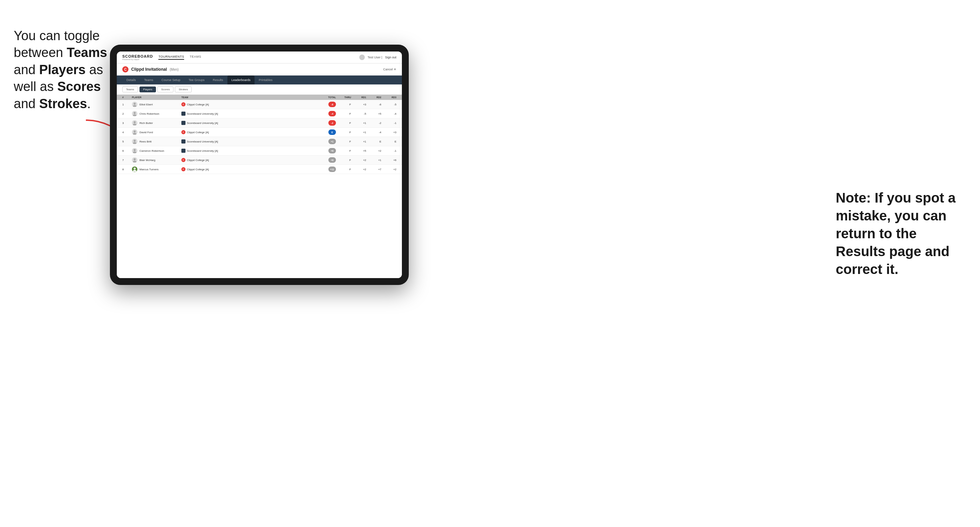 Image resolution: width=980 pixels, height=527 pixels. What do you see at coordinates (126, 160) in the screenshot?
I see `row7-pos: 7` at bounding box center [126, 160].